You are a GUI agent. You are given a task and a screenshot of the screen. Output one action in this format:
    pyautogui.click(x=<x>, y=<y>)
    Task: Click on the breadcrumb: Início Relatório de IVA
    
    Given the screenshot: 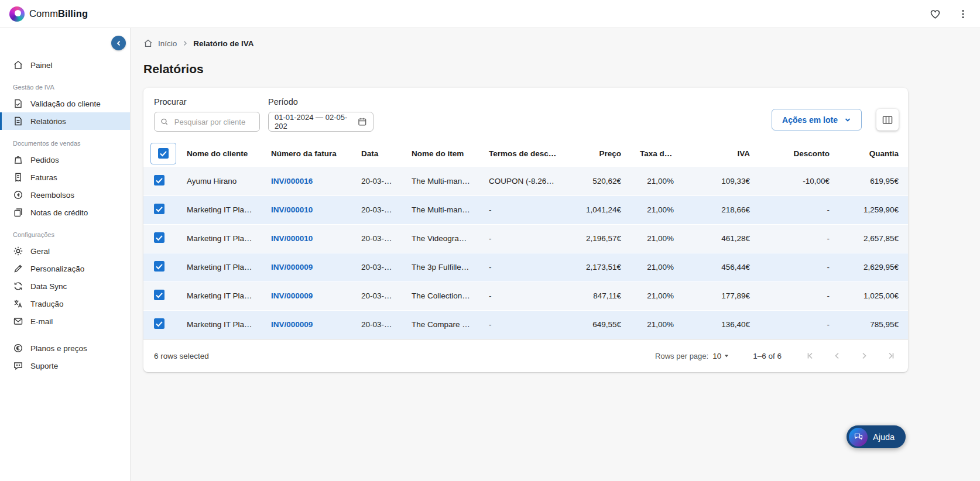 What is the action you would take?
    pyautogui.click(x=562, y=43)
    